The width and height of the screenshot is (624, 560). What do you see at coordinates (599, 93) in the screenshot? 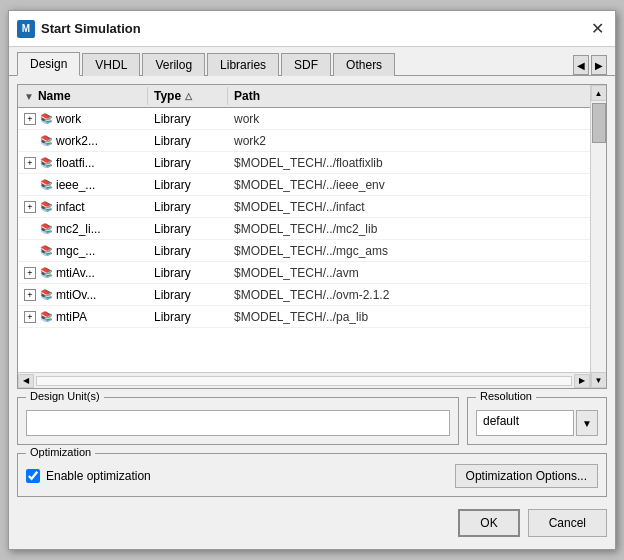
I see `scroll-up-btn: ▲` at bounding box center [599, 93].